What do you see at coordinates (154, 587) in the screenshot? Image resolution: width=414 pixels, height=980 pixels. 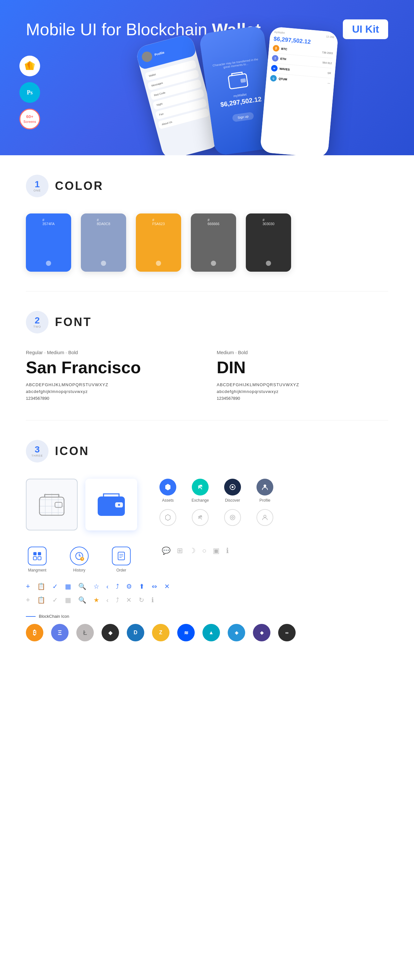 I see `expand-icon: ⇔` at bounding box center [154, 587].